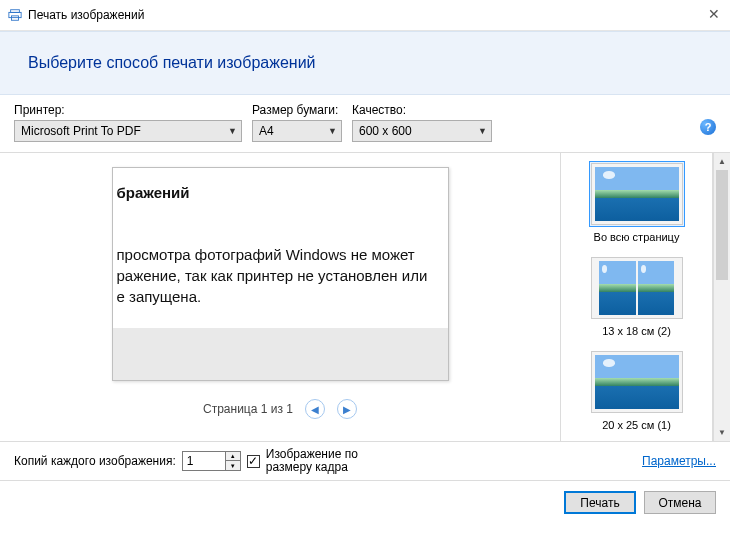 This screenshot has height=549, width=730. What do you see at coordinates (637, 296) in the screenshot?
I see `layout-option-13x18: 13 x 18 см (2)` at bounding box center [637, 296].